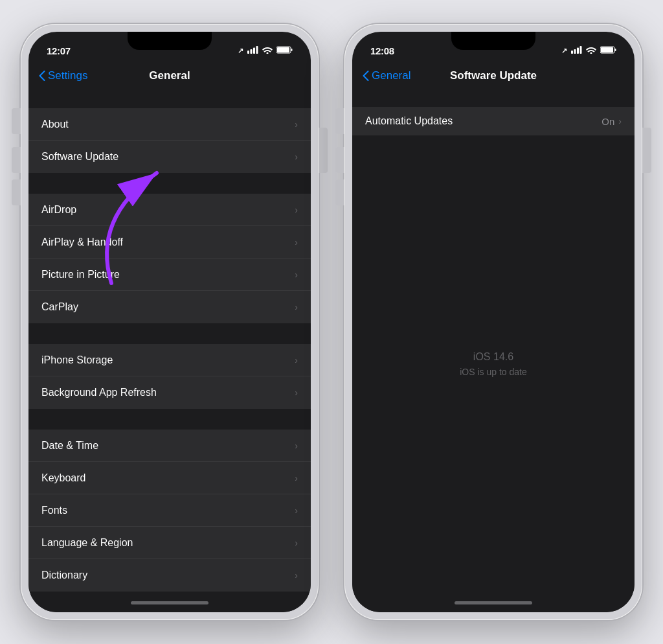 The width and height of the screenshot is (663, 644). What do you see at coordinates (170, 511) in the screenshot?
I see `list-item: Fonts ›` at bounding box center [170, 511].